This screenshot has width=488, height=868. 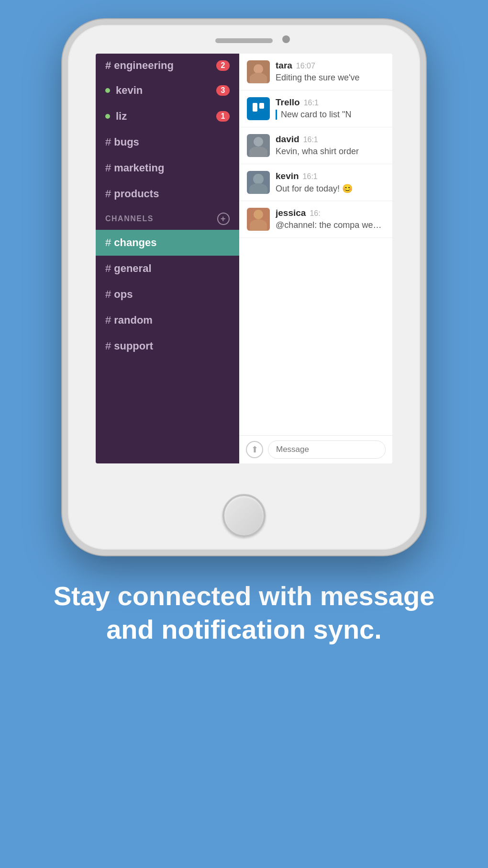 What do you see at coordinates (287, 176) in the screenshot?
I see `message-sender: kevin` at bounding box center [287, 176].